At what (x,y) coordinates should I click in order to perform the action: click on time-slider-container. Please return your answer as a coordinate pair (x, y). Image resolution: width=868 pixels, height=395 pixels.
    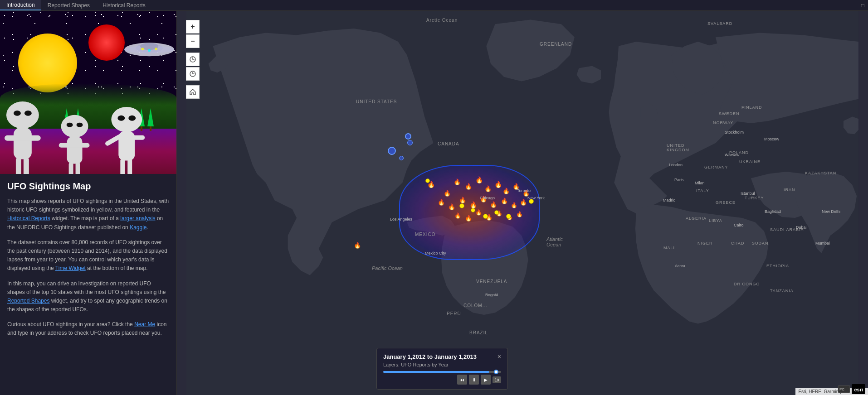
    Looking at the image, I should click on (442, 372).